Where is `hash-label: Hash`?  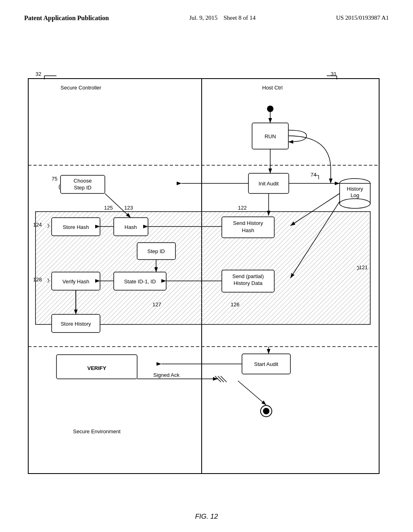
hash-label: Hash is located at coordinates (131, 227).